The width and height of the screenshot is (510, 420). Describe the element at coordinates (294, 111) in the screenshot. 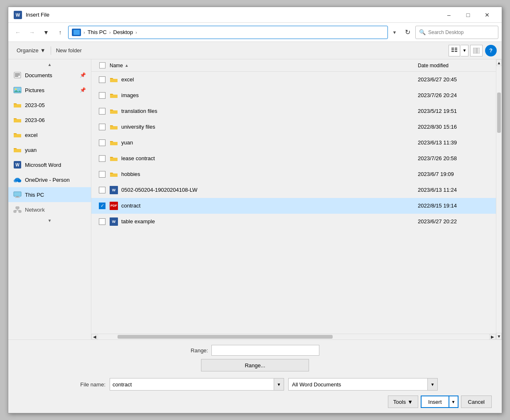

I see `table-row: translation files 2023/5/12 19:51` at that location.